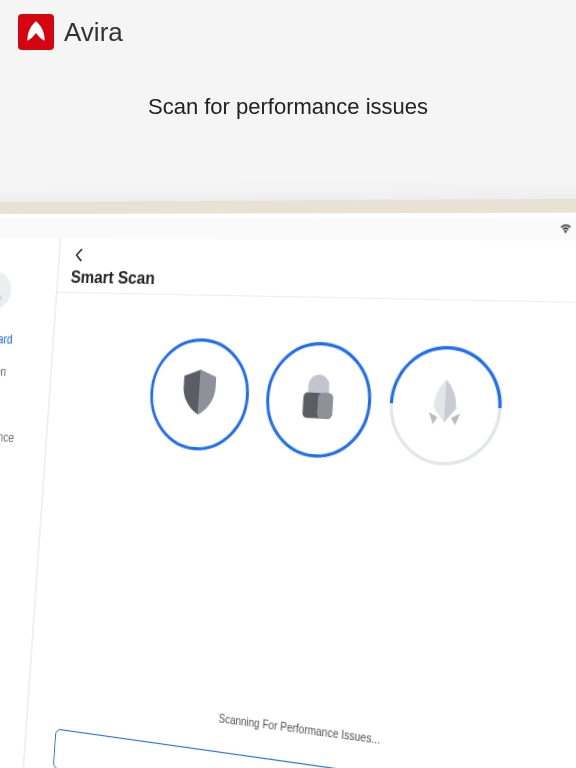  What do you see at coordinates (4, 371) in the screenshot?
I see `sidebar-item-label: Protection` at bounding box center [4, 371].